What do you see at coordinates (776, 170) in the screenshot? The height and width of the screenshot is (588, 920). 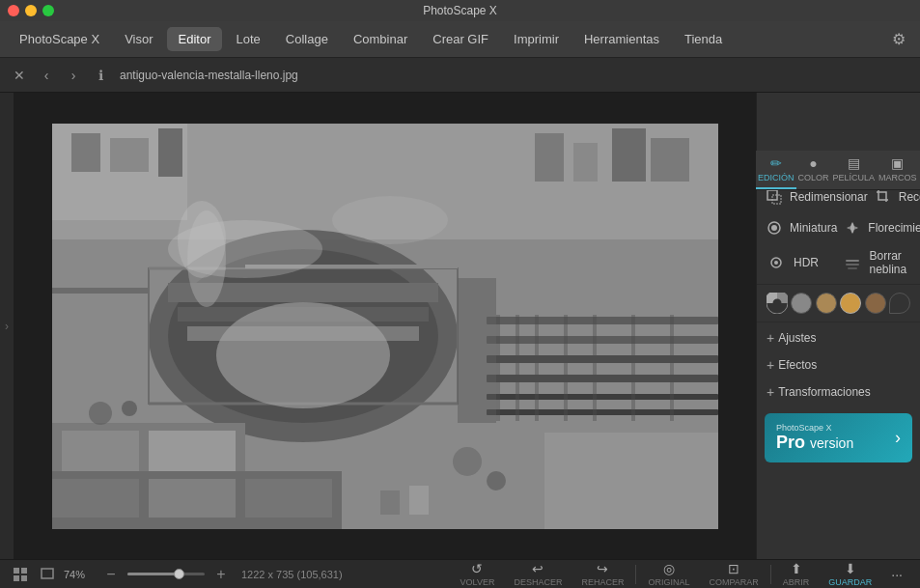 I see `tab-edicion: ✏ EDICIÓN` at bounding box center [776, 170].